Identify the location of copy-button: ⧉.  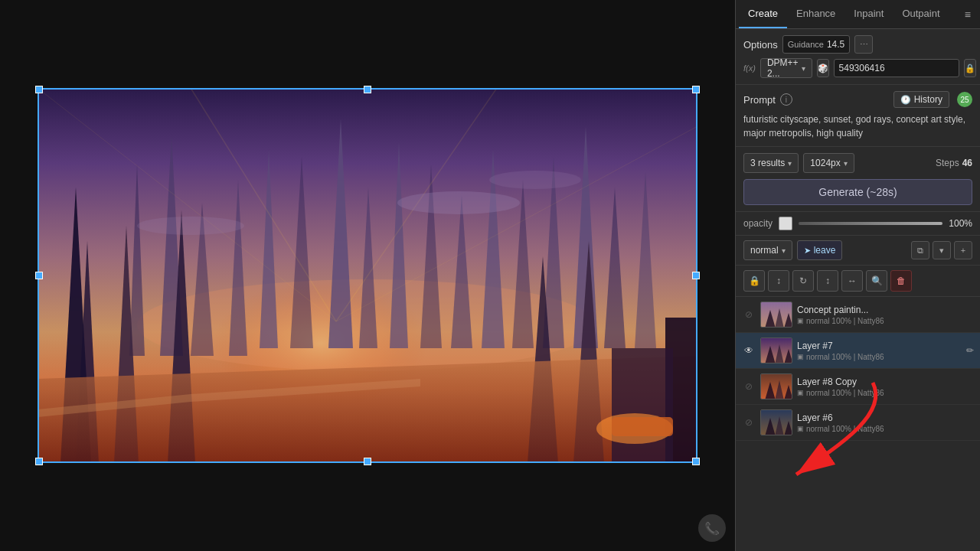
(920, 250).